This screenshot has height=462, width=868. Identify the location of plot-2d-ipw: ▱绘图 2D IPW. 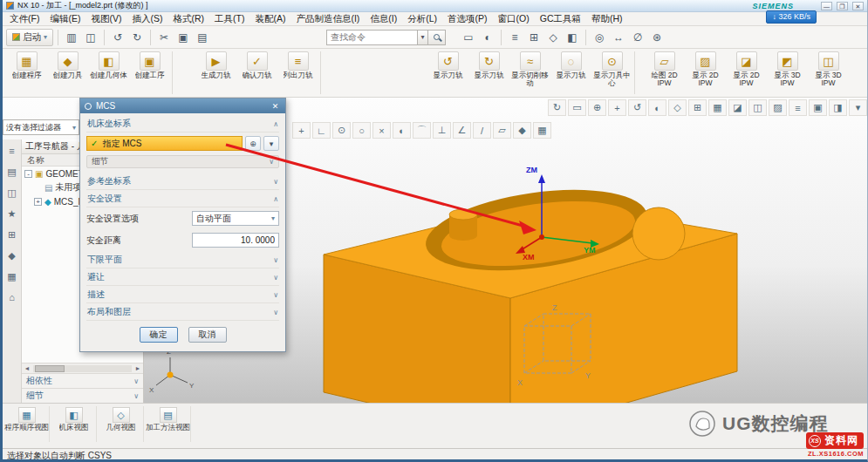
(665, 70).